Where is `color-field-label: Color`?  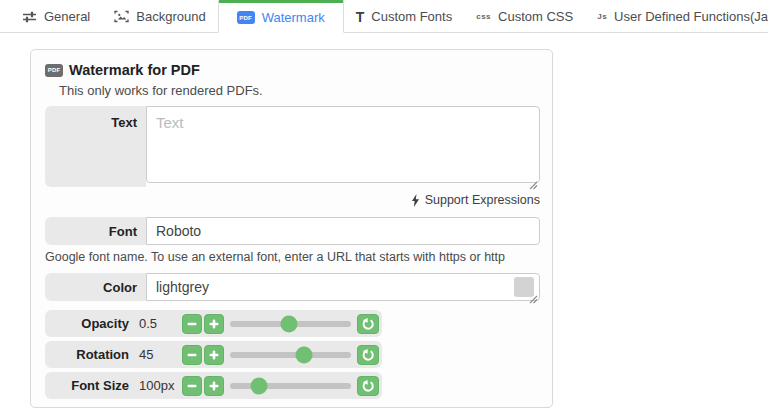
color-field-label: Color is located at coordinates (96, 287).